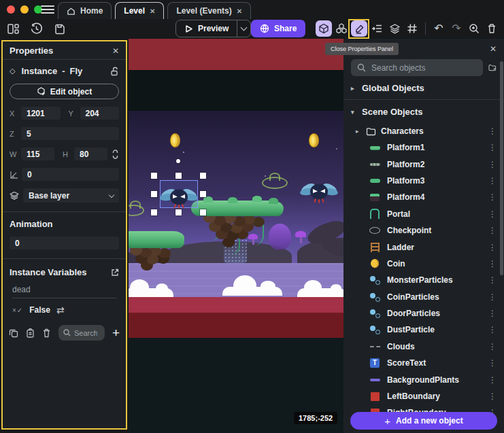 The height and width of the screenshot is (433, 504). Describe the element at coordinates (424, 214) in the screenshot. I see `object-item-portal: Portal ⋮` at that location.